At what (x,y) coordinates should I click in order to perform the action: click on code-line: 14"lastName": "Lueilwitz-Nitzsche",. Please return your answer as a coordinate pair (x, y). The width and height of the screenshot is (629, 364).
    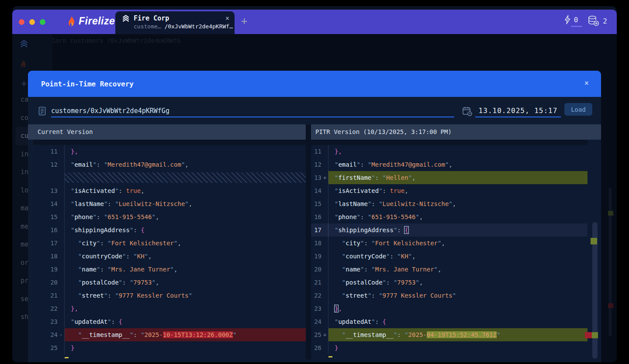
    Looking at the image, I should click on (169, 204).